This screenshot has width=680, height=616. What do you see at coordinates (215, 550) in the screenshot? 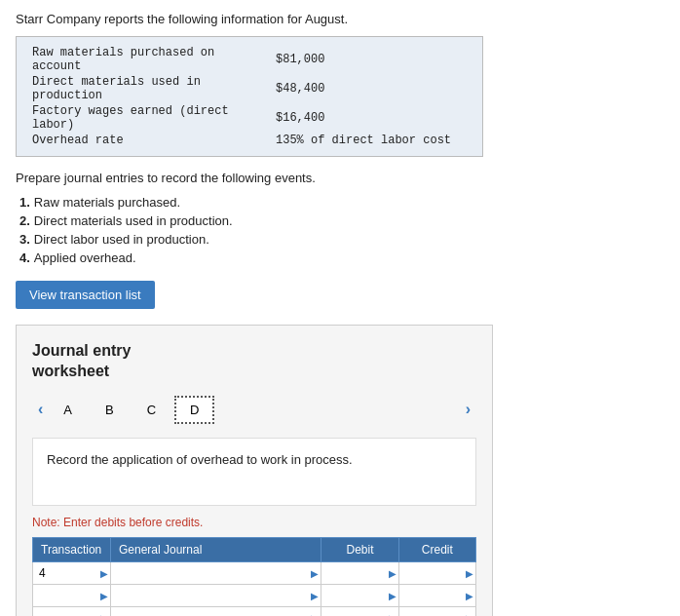
I see `col-header-general-journal: General Journal` at bounding box center [215, 550].